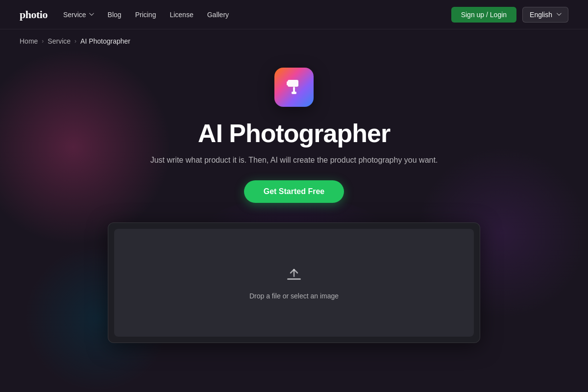 Image resolution: width=588 pixels, height=392 pixels. Describe the element at coordinates (181, 15) in the screenshot. I see `nav-license: License` at that location.